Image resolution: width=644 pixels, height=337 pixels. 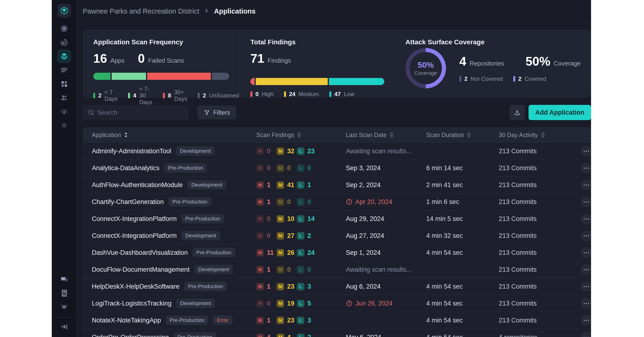 I want to click on application-name: Analytica-DataAnalytics, so click(x=126, y=168).